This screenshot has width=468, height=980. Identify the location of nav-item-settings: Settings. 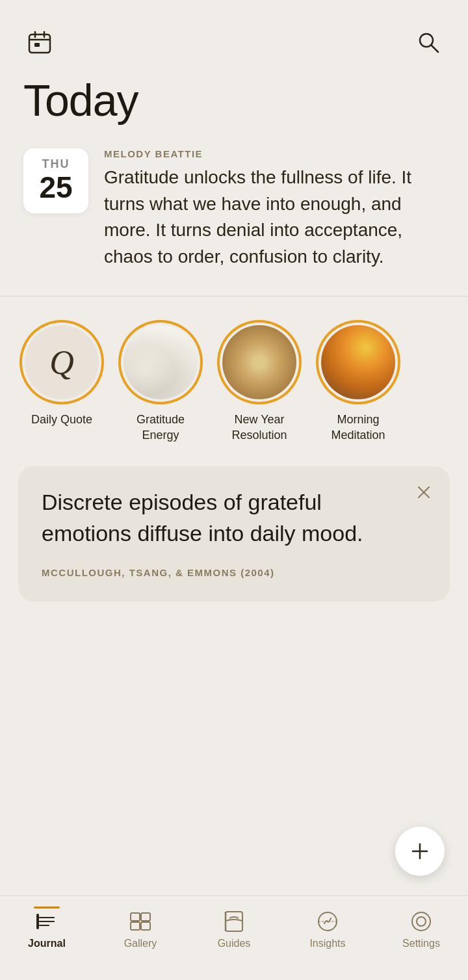
(421, 928).